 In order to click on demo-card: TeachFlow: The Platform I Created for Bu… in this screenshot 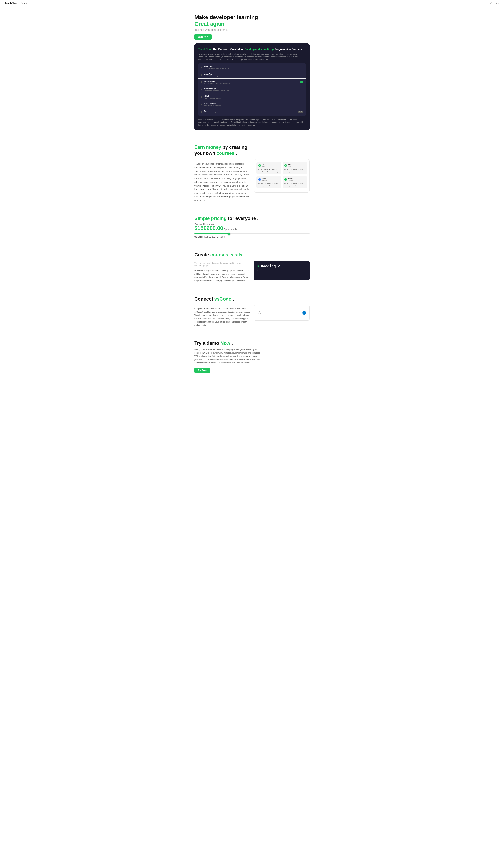, I will do `click(252, 87)`.